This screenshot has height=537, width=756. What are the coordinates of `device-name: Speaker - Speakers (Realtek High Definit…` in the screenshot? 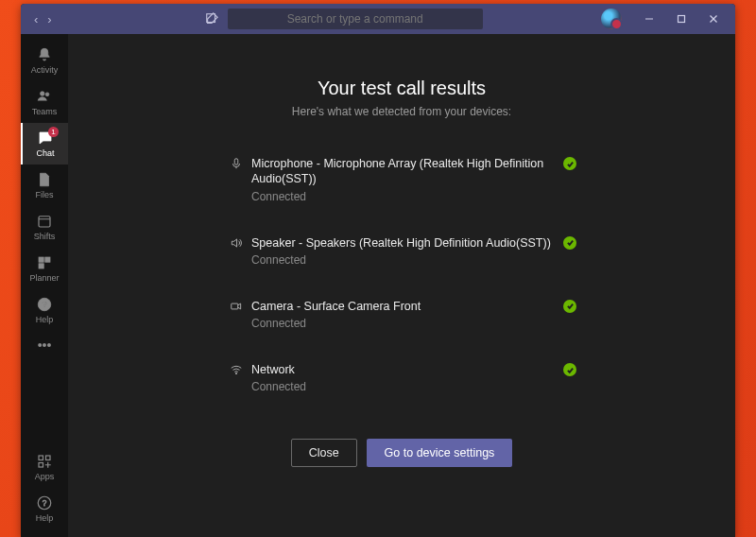 It's located at (403, 243).